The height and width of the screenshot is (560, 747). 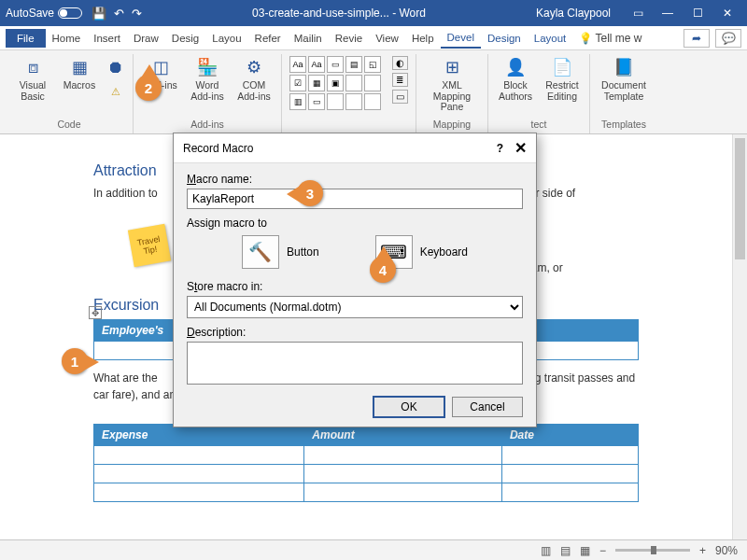 What do you see at coordinates (540, 124) in the screenshot?
I see `group-protect-label: tect` at bounding box center [540, 124].